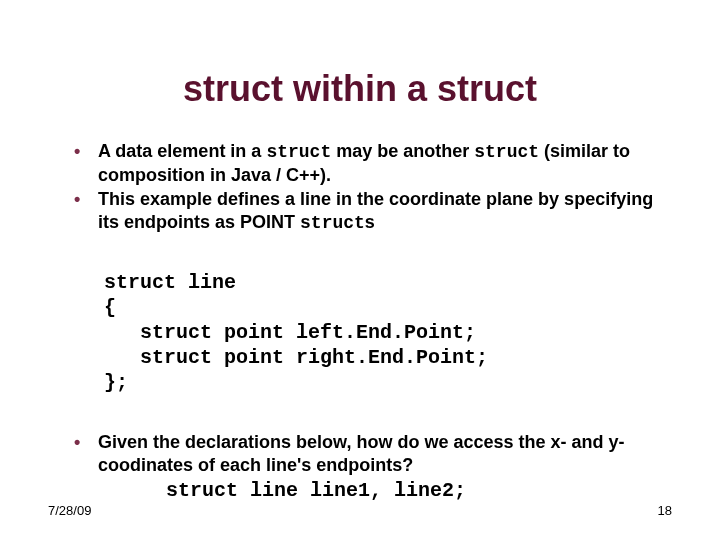 Image resolution: width=720 pixels, height=540 pixels. I want to click on bullet-3-code: struct line line1, line2;, so click(379, 491).